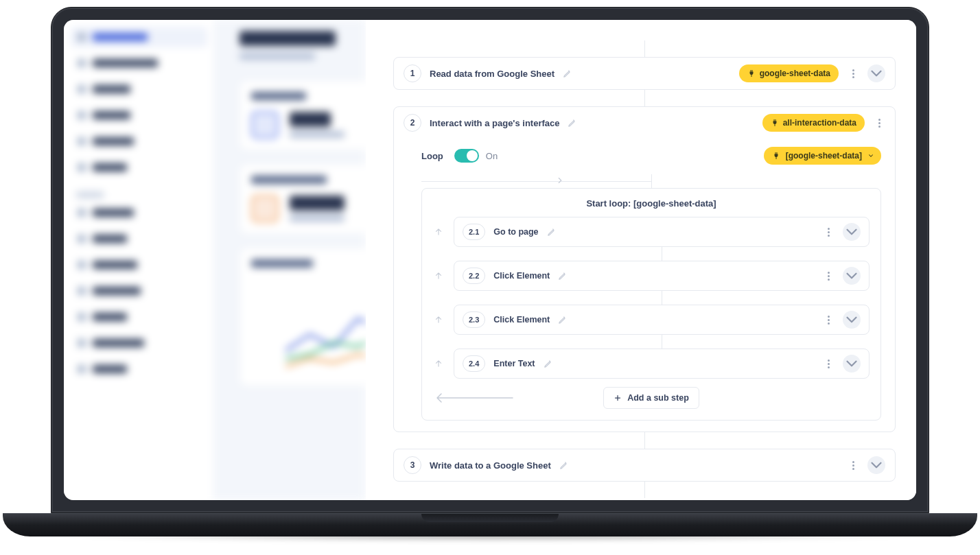 Image resolution: width=980 pixels, height=555 pixels. What do you see at coordinates (474, 320) in the screenshot?
I see `substep-number: 2.3` at bounding box center [474, 320].